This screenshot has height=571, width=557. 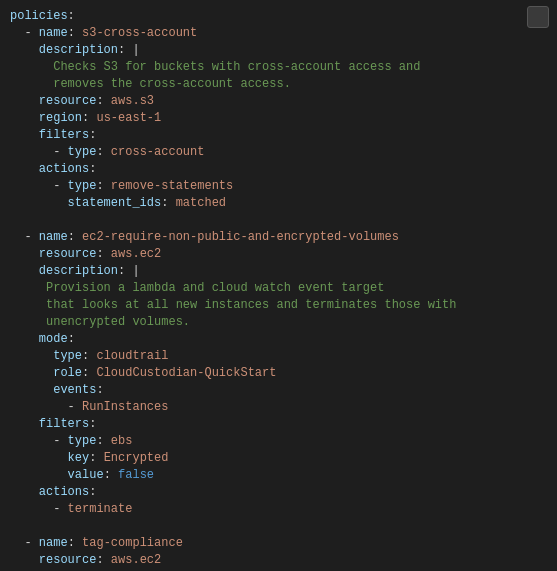 What do you see at coordinates (278, 510) in the screenshot?
I see `code-line: - terminate` at bounding box center [278, 510].